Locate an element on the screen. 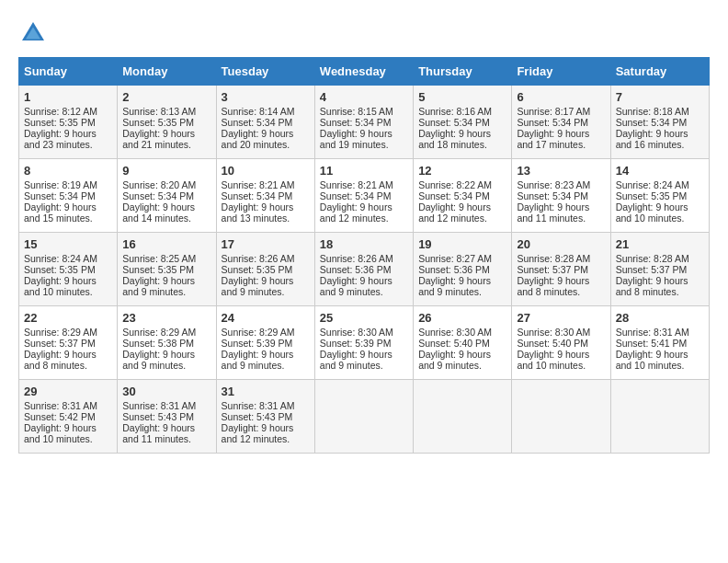 Image resolution: width=728 pixels, height=563 pixels. day-number: 10 is located at coordinates (266, 171).